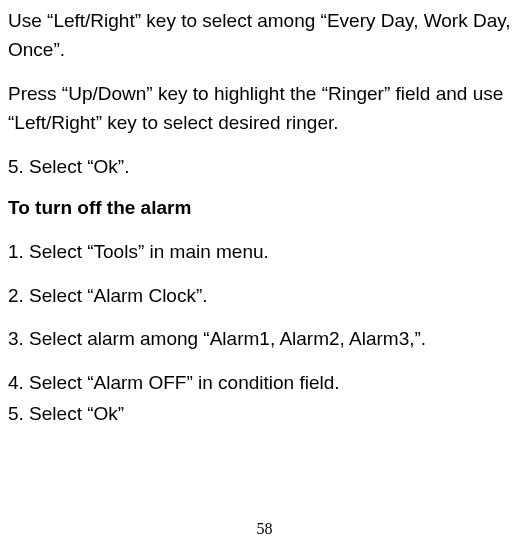 The width and height of the screenshot is (529, 548). What do you see at coordinates (266, 108) in the screenshot?
I see `body-paragraph: Press “Up/Down” key to highlight the “Ri…` at bounding box center [266, 108].